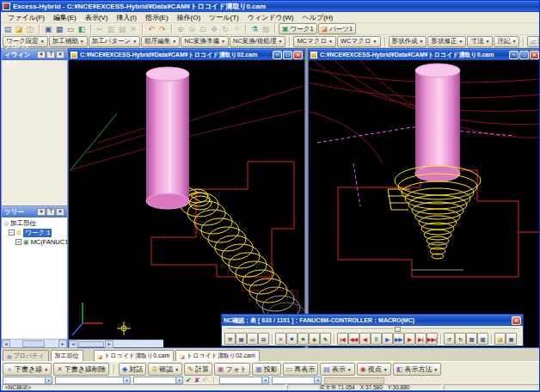 The image size is (540, 392). What do you see at coordinates (253, 339) in the screenshot?
I see `monitor-icon: ▭` at bounding box center [253, 339].